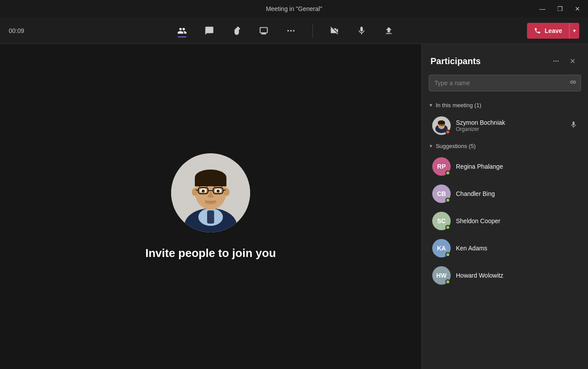 The image size is (588, 369). What do you see at coordinates (182, 31) in the screenshot?
I see `participants-icon` at bounding box center [182, 31].